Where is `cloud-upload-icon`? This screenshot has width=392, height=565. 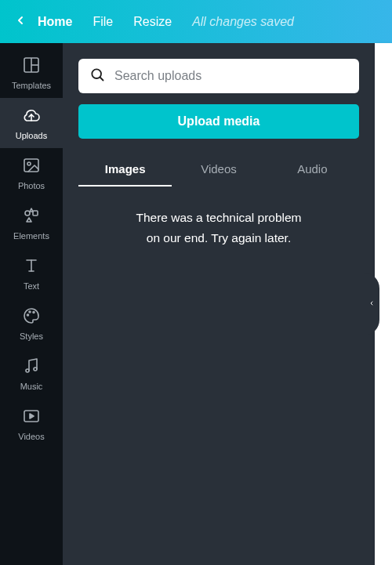 cloud-upload-icon is located at coordinates (31, 116).